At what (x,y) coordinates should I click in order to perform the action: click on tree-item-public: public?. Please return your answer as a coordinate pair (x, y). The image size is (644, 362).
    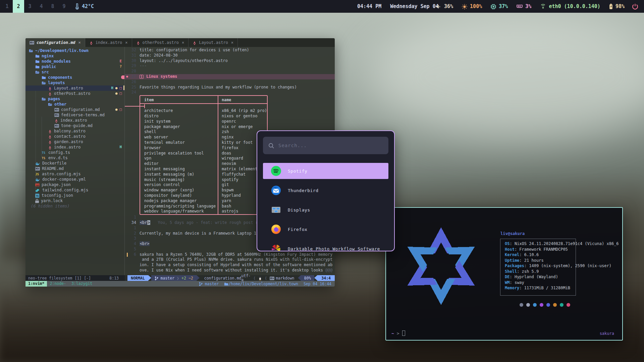
    Looking at the image, I should click on (75, 67).